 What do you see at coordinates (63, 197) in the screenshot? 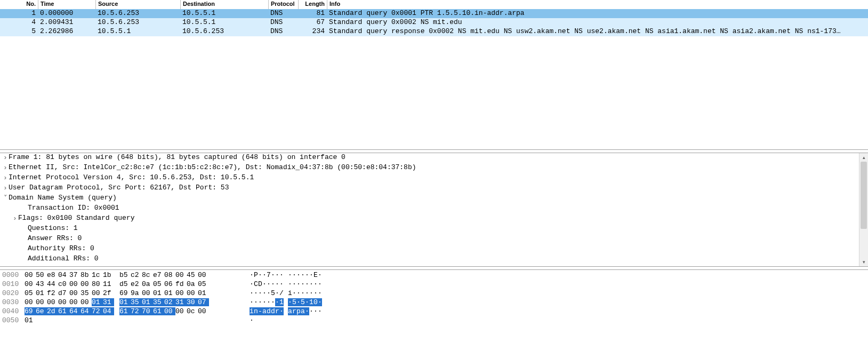
I see `details-tree-label: Domain Name System (query)` at bounding box center [63, 197].